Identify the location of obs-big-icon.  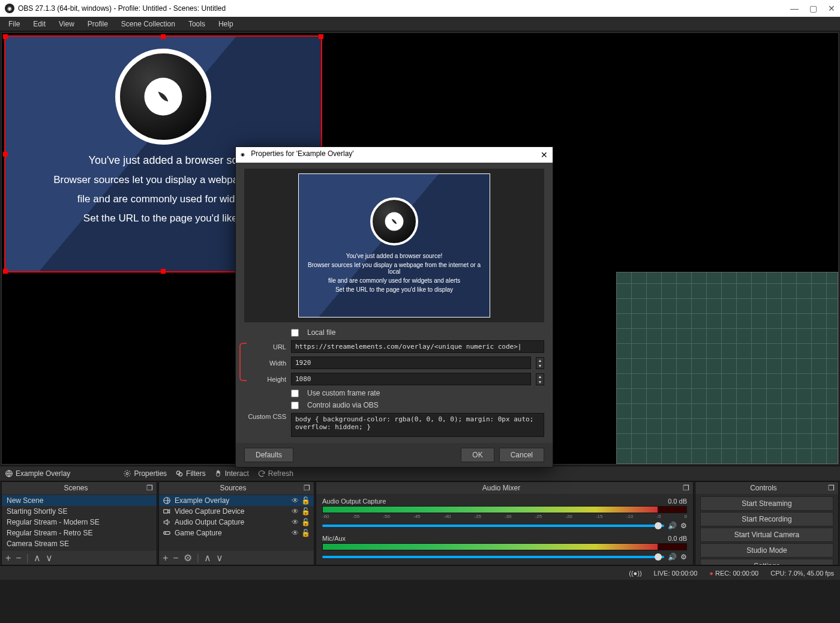
(394, 221).